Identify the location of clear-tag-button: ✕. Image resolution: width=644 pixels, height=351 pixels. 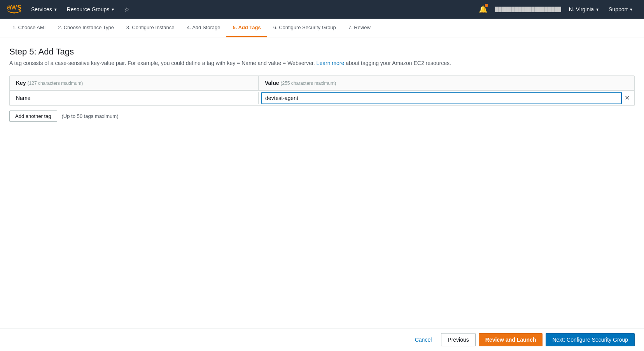
(627, 98).